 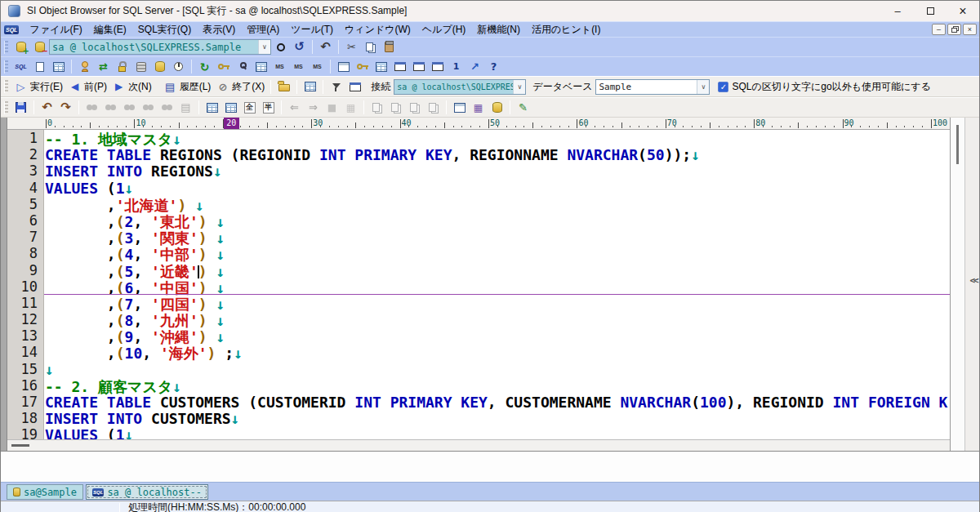 What do you see at coordinates (132, 87) in the screenshot?
I see `next-button: ▶次(N)` at bounding box center [132, 87].